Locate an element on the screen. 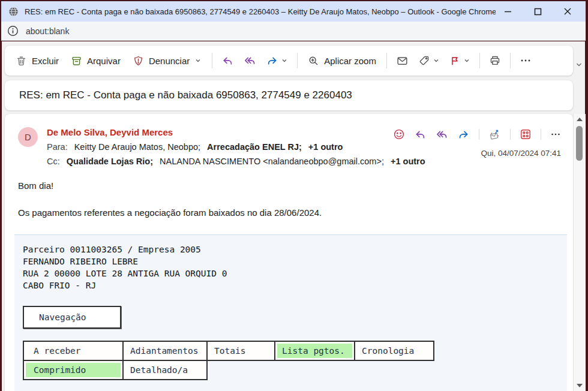 This screenshot has height=391, width=588. report-tabs-table: A receber Adiantamentos Totais Lista pgt… is located at coordinates (229, 360).